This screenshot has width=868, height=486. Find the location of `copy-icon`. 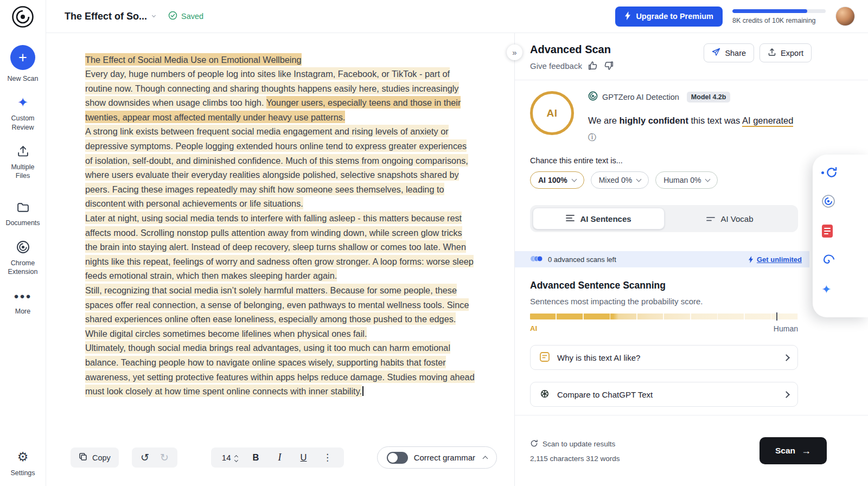

copy-icon is located at coordinates (83, 458).